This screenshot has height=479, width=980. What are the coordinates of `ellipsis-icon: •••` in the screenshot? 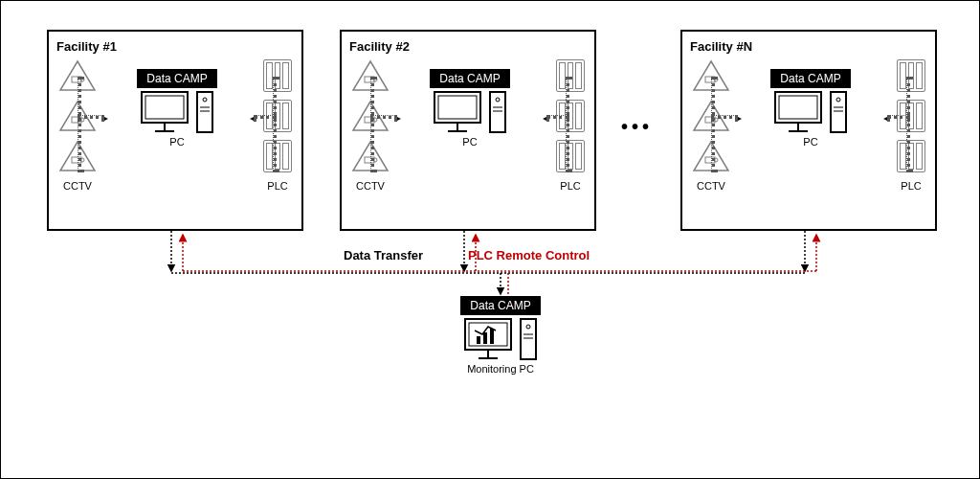 It's located at (637, 126).